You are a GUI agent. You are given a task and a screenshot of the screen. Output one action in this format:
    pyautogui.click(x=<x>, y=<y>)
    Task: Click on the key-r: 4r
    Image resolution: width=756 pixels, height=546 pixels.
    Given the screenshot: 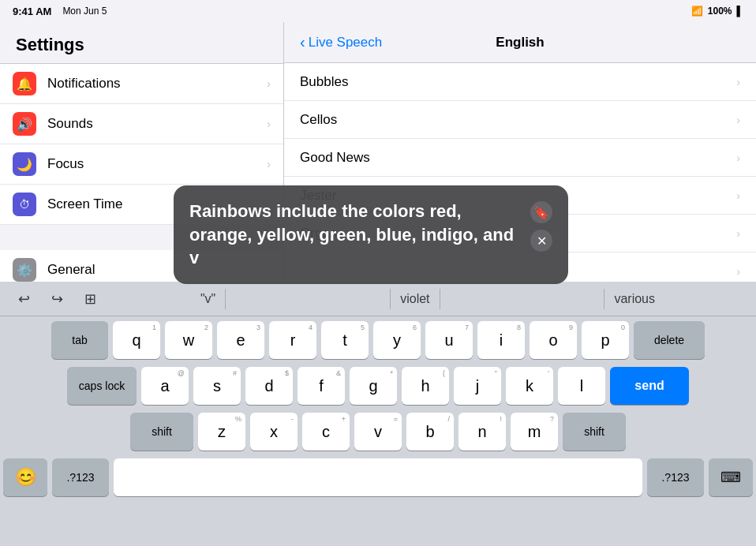 What is the action you would take?
    pyautogui.click(x=293, y=340)
    